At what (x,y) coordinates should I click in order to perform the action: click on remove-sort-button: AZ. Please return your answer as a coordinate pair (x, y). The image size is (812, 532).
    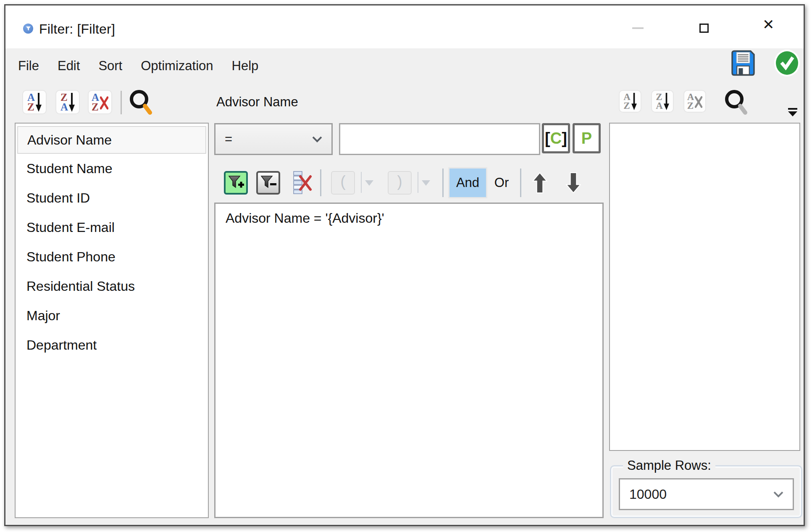
    Looking at the image, I should click on (100, 102).